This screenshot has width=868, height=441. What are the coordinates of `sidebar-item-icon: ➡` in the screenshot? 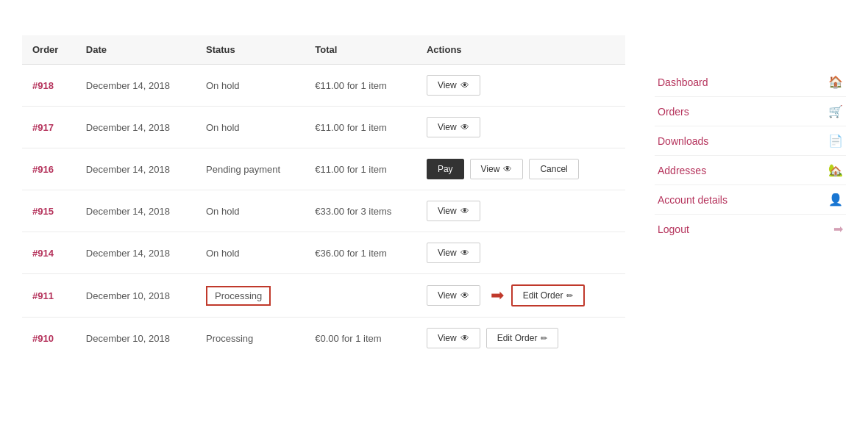 It's located at (839, 229).